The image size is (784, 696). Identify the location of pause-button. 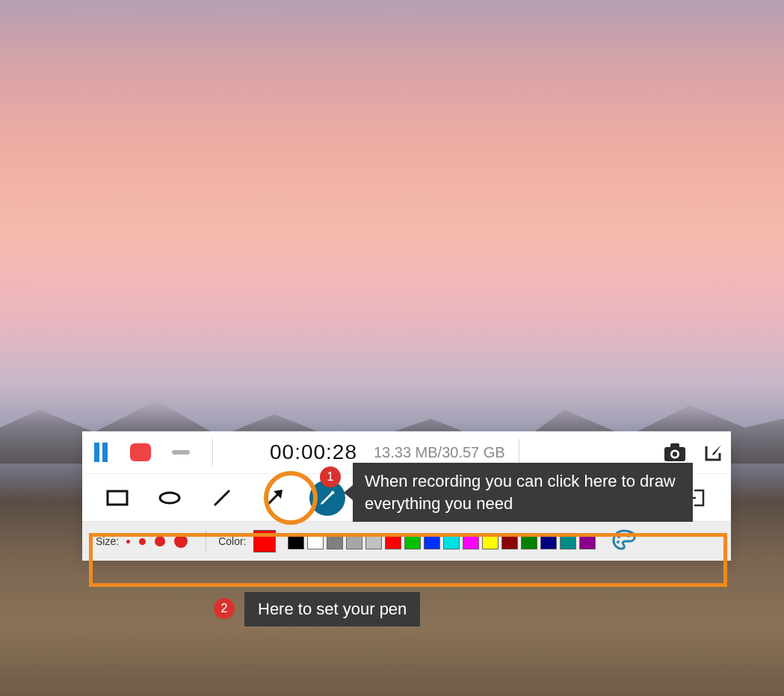
(101, 452).